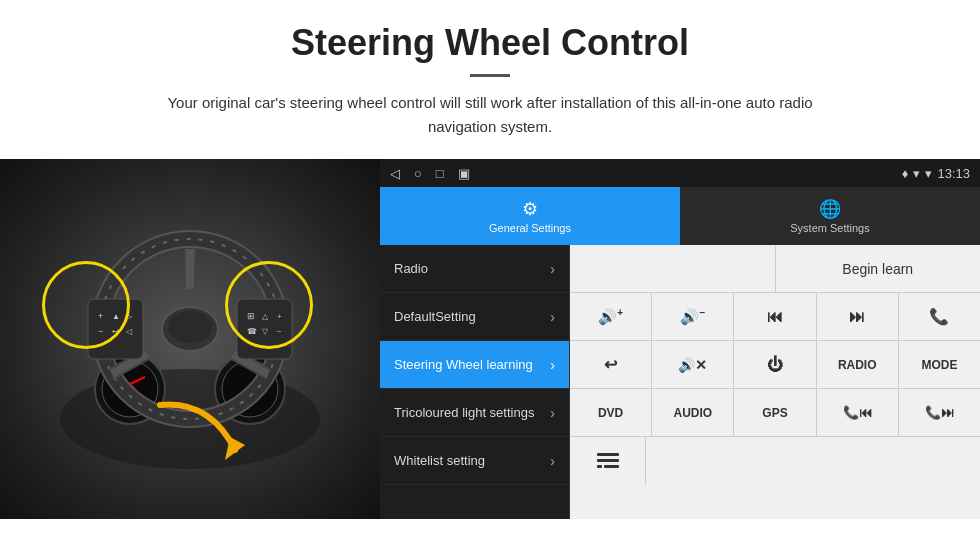 The width and height of the screenshot is (980, 549). Describe the element at coordinates (530, 209) in the screenshot. I see `gear-icon: ⚙` at that location.